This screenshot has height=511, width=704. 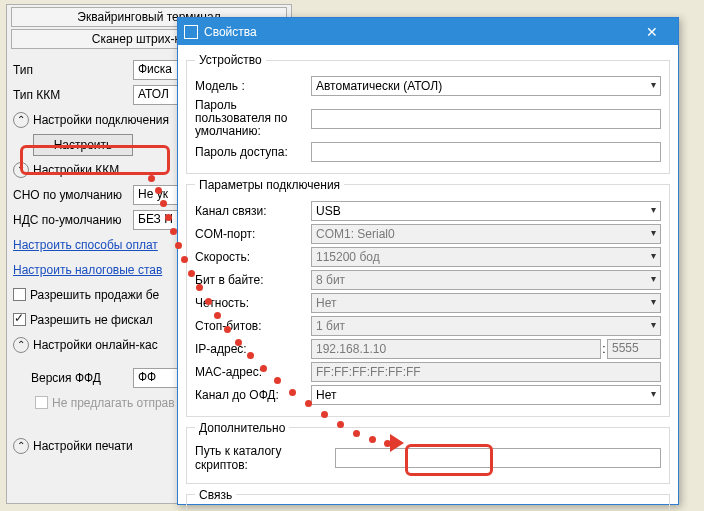 What do you see at coordinates (76, 170) in the screenshot?
I see `section-kkm: Настройки ККМ` at bounding box center [76, 170].